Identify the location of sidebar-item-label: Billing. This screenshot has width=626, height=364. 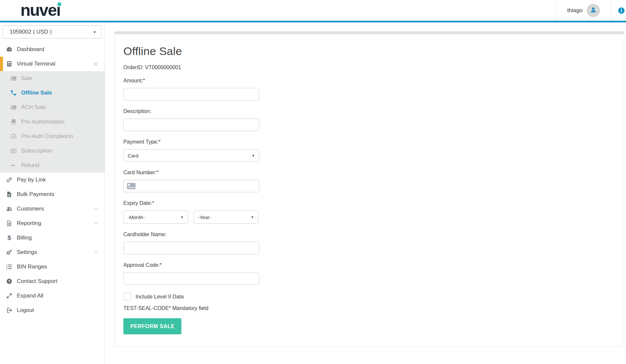
(24, 238).